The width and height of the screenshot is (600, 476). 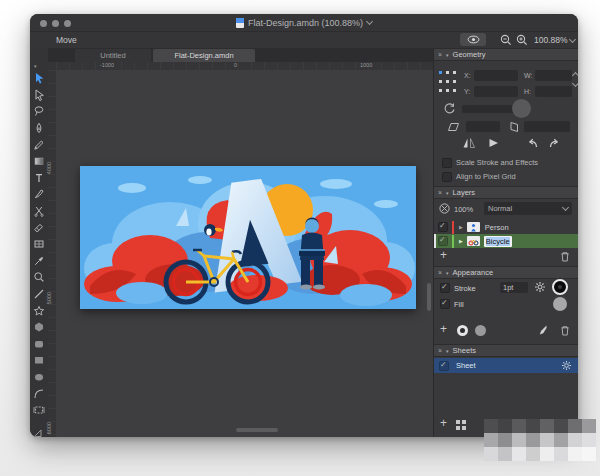 What do you see at coordinates (36, 66) in the screenshot?
I see `toolstrip-collapse-icon: ▾` at bounding box center [36, 66].